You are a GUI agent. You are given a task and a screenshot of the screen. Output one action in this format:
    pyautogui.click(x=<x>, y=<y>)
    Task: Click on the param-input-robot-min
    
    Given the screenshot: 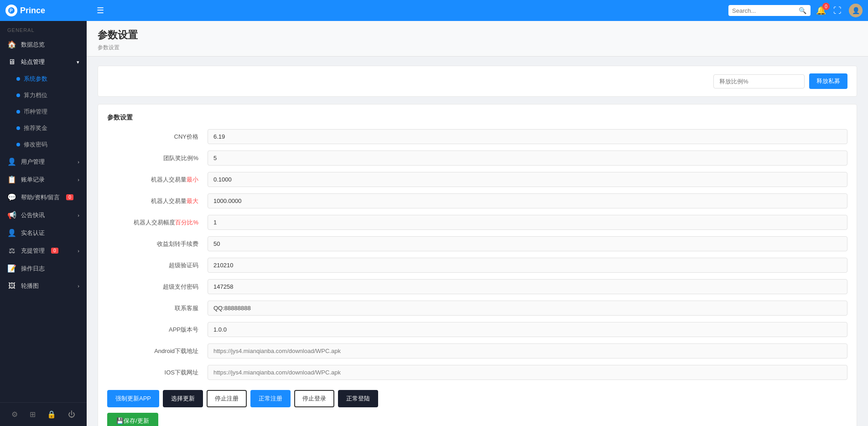 What is the action you would take?
    pyautogui.click(x=527, y=180)
    